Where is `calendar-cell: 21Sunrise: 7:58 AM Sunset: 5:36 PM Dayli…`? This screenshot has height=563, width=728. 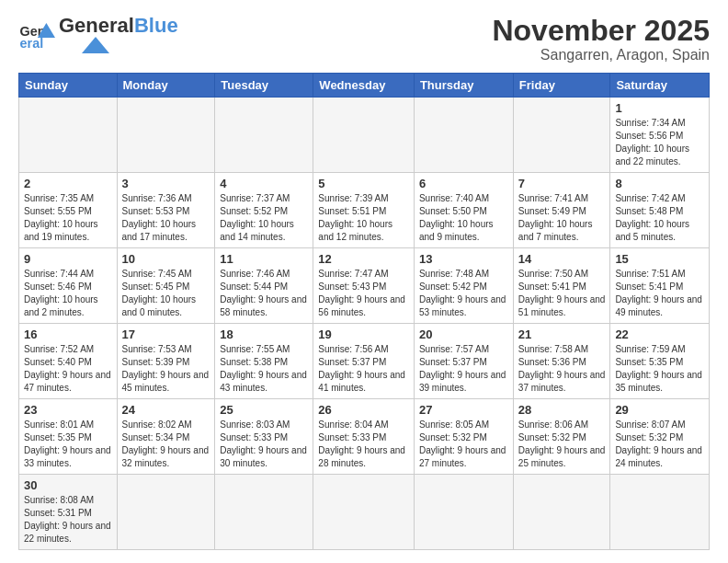
calendar-cell: 21Sunrise: 7:58 AM Sunset: 5:36 PM Dayli… is located at coordinates (562, 362).